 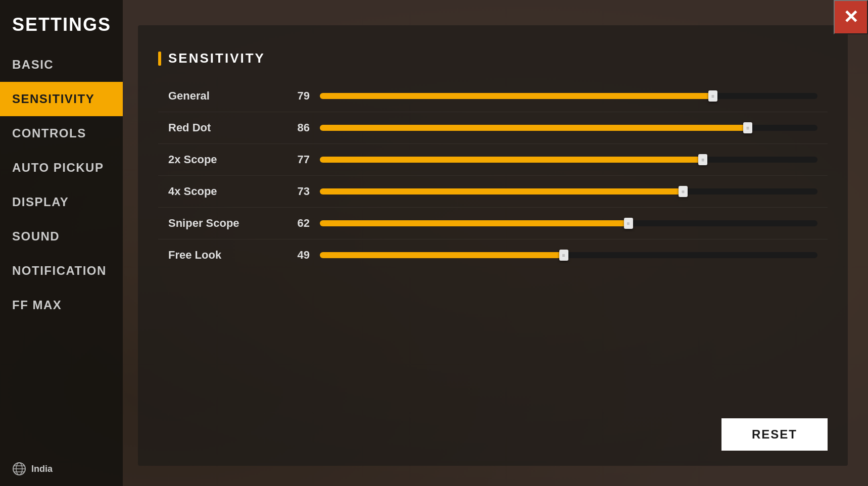 I want to click on sidebar-item-basic: BASIC, so click(x=62, y=65).